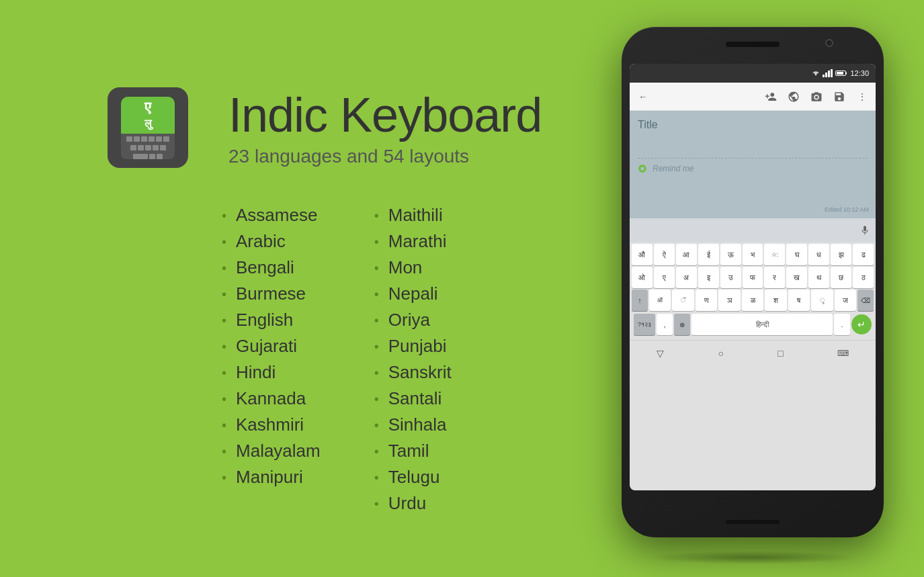  Describe the element at coordinates (797, 277) in the screenshot. I see `key-kha: ख` at that location.